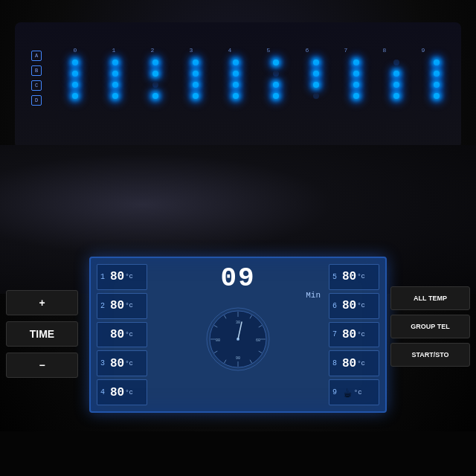 The height and width of the screenshot is (476, 476). Describe the element at coordinates (354, 393) in the screenshot. I see `temp-row-9: 9 ☕ °c` at that location.